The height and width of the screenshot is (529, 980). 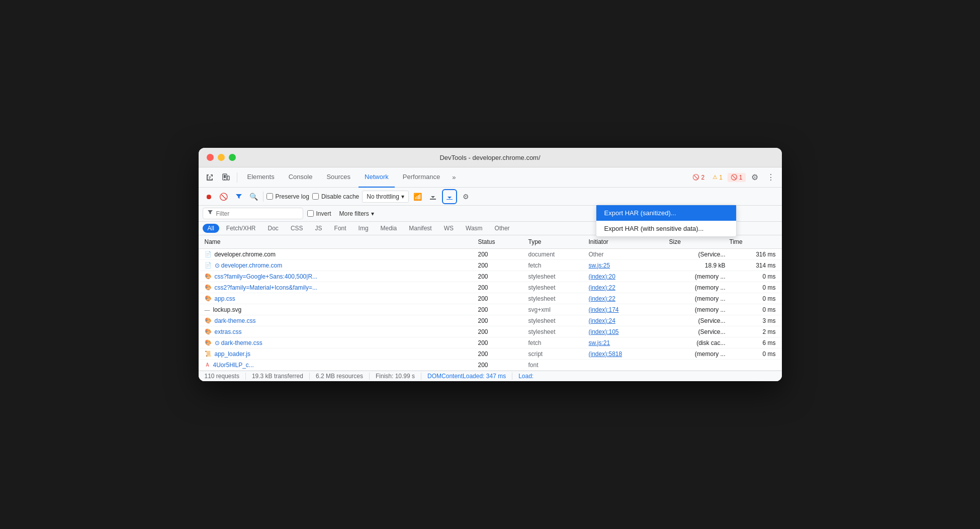 I want to click on table-row: 📜 app_loader.js 200 script (index):5818 …, so click(x=490, y=354).